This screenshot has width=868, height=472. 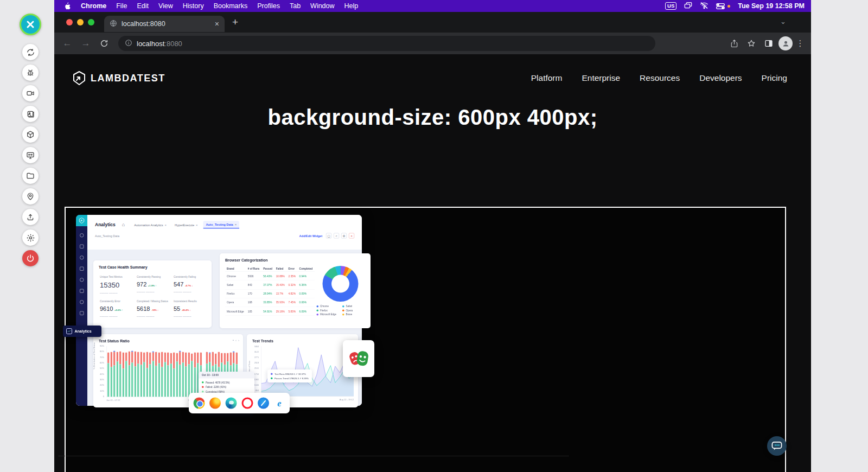 What do you see at coordinates (329, 236) in the screenshot?
I see `widget-expand-button: ▢` at bounding box center [329, 236].